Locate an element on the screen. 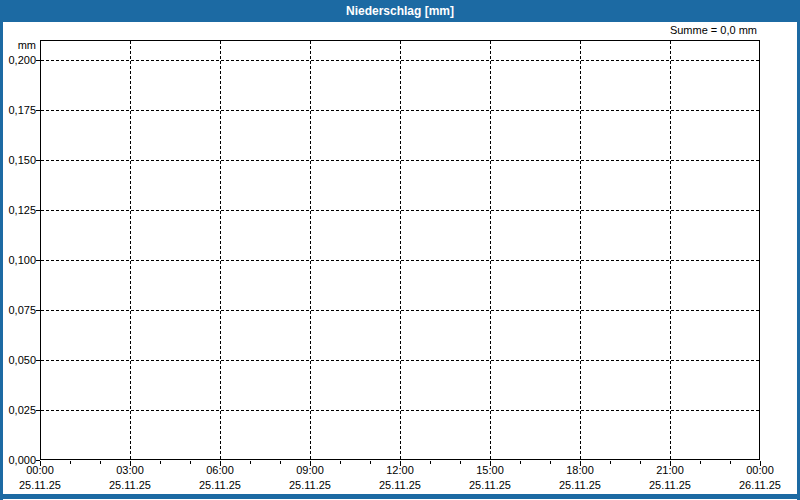 The height and width of the screenshot is (500, 800). chart-title-bar: Niederschlag [mm] is located at coordinates (400, 11).